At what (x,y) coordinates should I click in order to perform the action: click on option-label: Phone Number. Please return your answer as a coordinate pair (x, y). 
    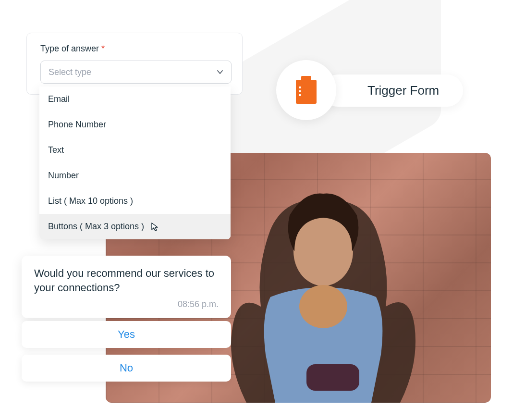
    Looking at the image, I should click on (77, 125).